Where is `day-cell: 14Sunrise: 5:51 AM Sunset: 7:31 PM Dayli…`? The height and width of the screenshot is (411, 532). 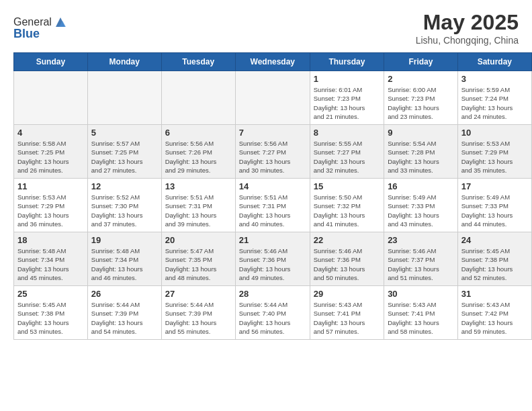 day-cell: 14Sunrise: 5:51 AM Sunset: 7:31 PM Dayli… is located at coordinates (273, 205).